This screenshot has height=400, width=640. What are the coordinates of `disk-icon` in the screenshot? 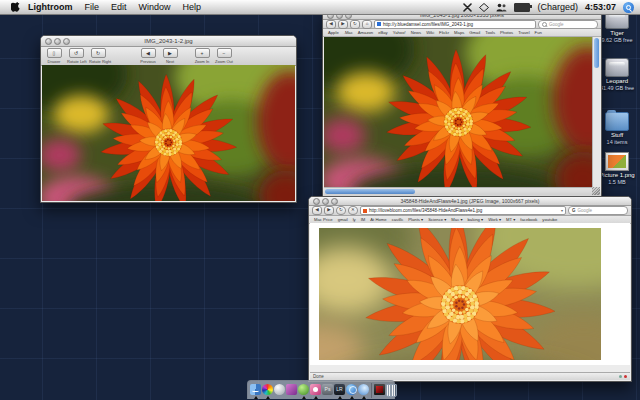 It's located at (617, 68).